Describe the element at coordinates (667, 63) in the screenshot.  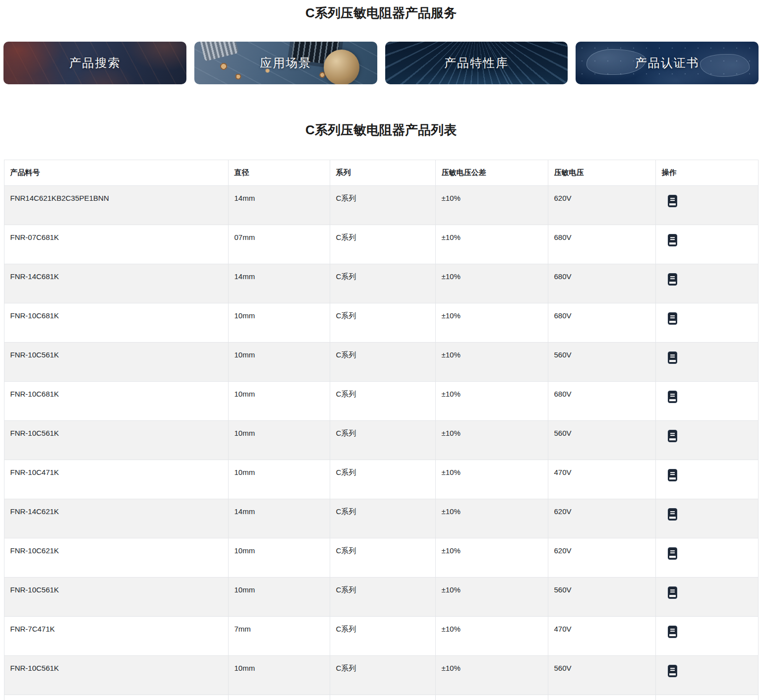
I see `nav-button-product-certificates: 产品认证书` at that location.